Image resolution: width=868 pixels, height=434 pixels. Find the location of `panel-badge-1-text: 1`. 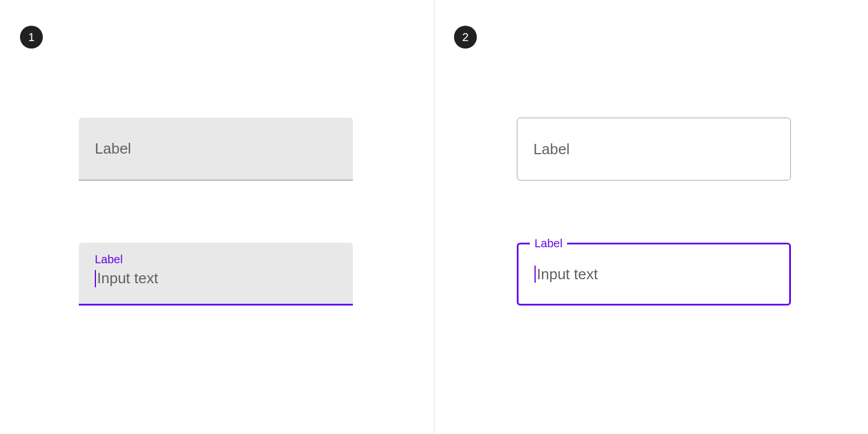

panel-badge-1-text: 1 is located at coordinates (31, 38).